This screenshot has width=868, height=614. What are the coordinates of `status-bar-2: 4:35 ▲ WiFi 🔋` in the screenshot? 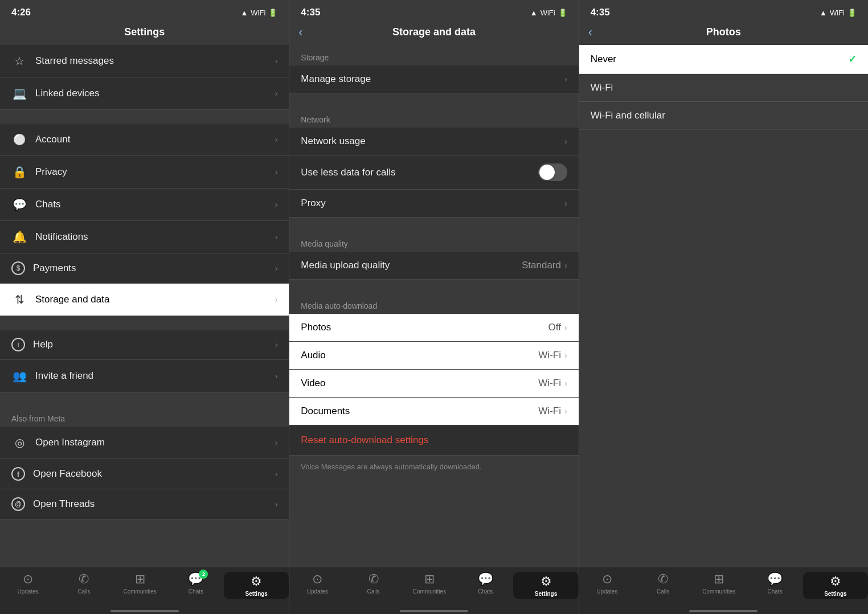 It's located at (434, 11).